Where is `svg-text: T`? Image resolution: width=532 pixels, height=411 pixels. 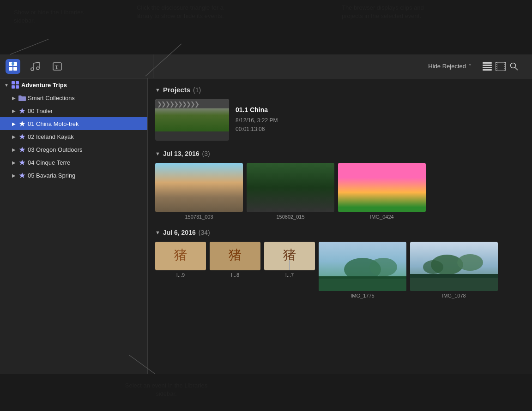 svg-text: T is located at coordinates (57, 67).